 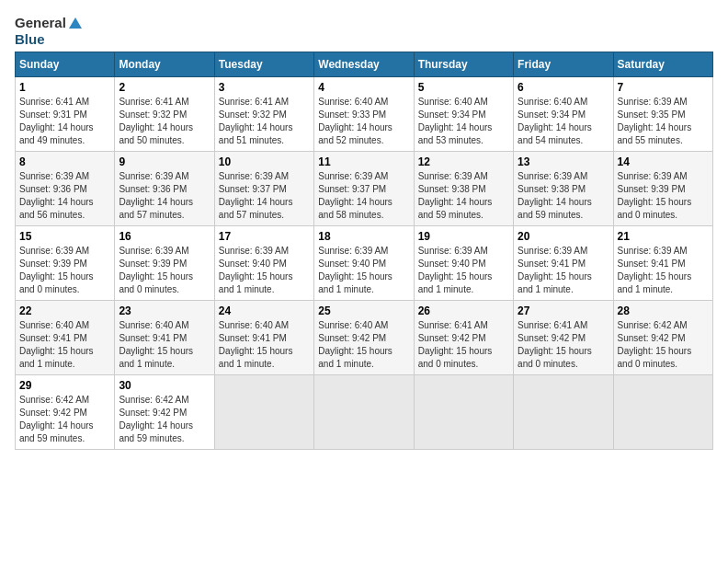 I want to click on calendar-cell: 22 Sunrise: 6:40 AMSunset: 9:41 PMDaylig…, so click(x=65, y=339).